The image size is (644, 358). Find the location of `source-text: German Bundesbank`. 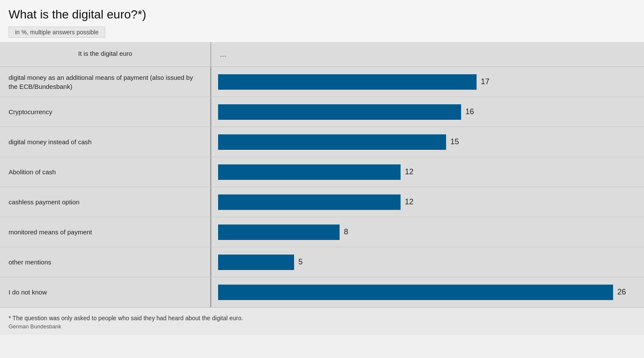

source-text: German Bundesbank is located at coordinates (322, 326).